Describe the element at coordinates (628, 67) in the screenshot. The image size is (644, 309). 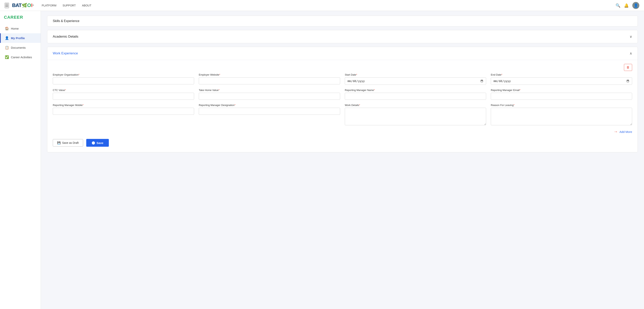
I see `trash-icon: 🗑` at that location.